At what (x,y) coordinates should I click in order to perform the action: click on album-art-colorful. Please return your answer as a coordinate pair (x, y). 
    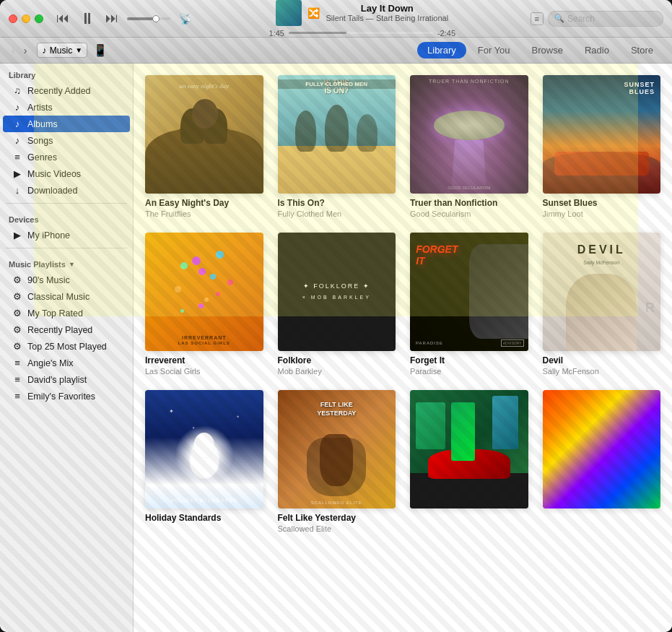
    Looking at the image, I should click on (602, 449).